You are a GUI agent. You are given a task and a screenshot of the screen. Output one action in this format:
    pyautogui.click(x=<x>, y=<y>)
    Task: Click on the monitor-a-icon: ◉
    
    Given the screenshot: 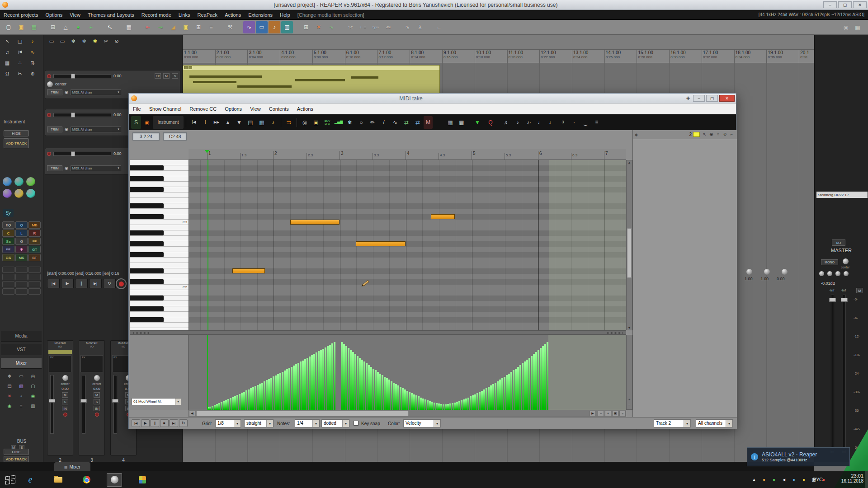 What is the action you would take?
    pyautogui.click(x=33, y=396)
    